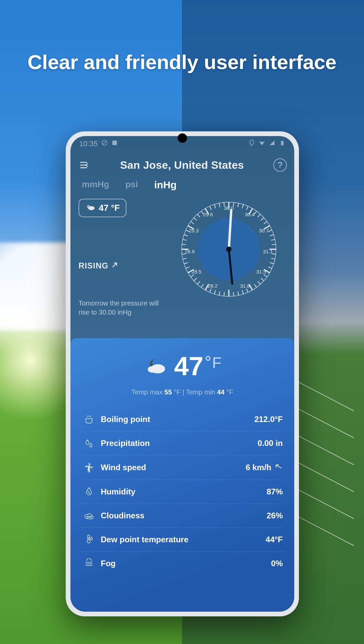 This screenshot has height=644, width=364. I want to click on minmax-sep: |, so click(183, 392).